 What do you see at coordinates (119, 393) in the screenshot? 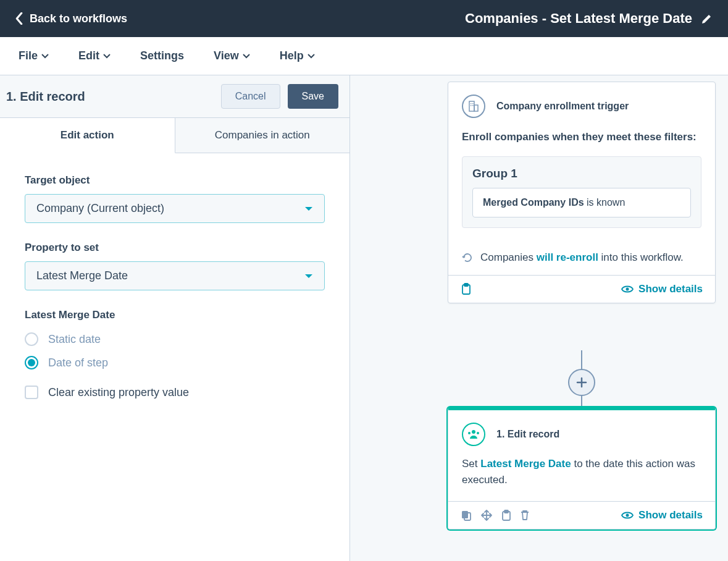
I see `clear-existing-label: Clear existing property value` at bounding box center [119, 393].